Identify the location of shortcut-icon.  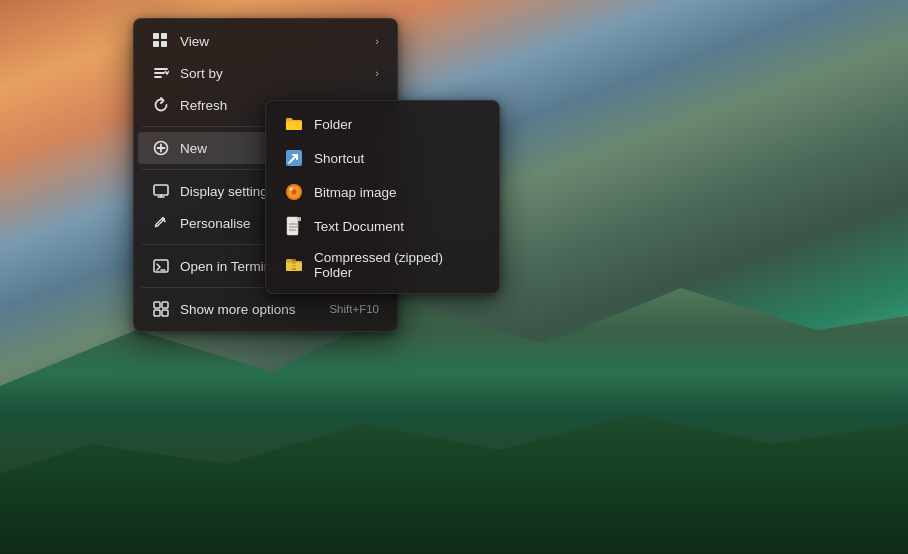
(294, 158).